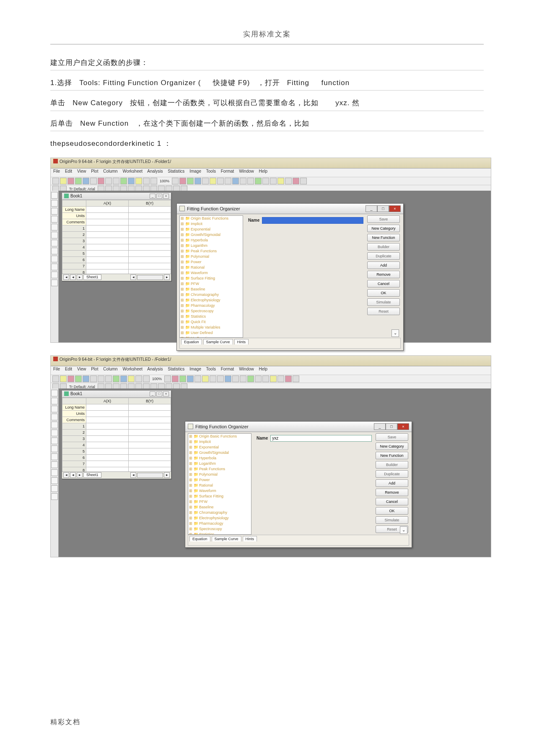 This screenshot has width=534, height=756. Describe the element at coordinates (250, 539) in the screenshot. I see `tab-hints: Hints` at that location.